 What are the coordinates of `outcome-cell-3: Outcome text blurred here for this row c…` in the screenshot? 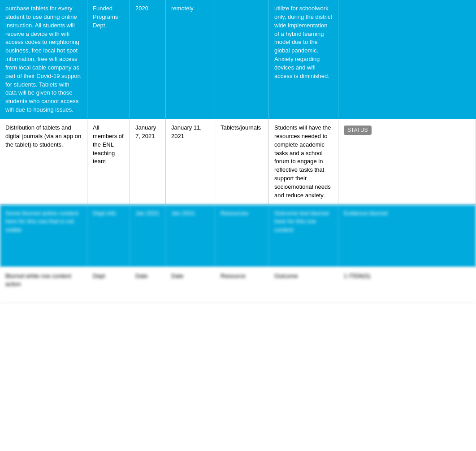 It's located at (304, 236).